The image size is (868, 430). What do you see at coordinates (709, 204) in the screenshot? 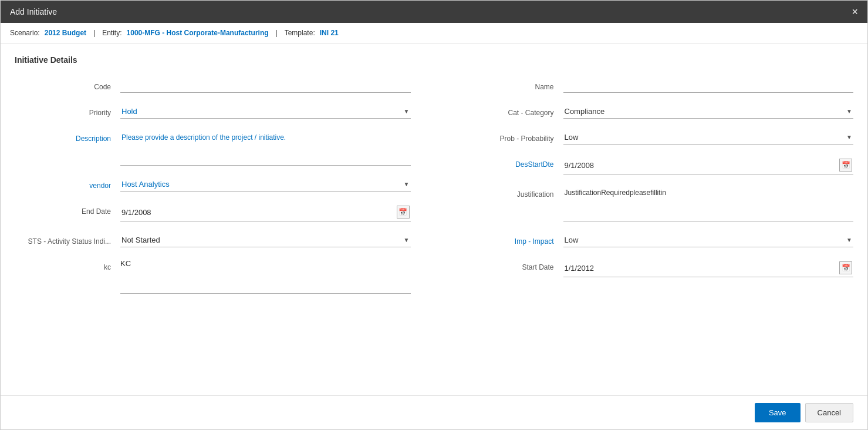
I see `justification-control: JustificationRequiredpleasefillitin` at bounding box center [709, 204].